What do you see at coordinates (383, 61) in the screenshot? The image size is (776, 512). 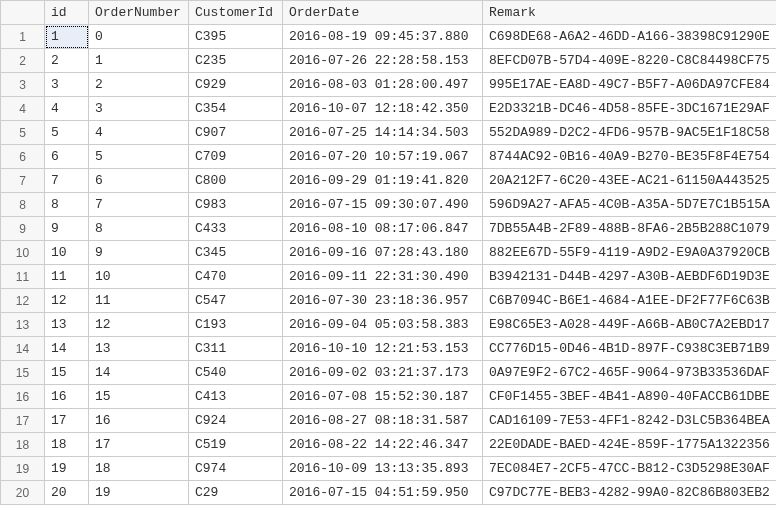 I see `cell-orderdate: 2016-07-26 22:28:58.153` at bounding box center [383, 61].